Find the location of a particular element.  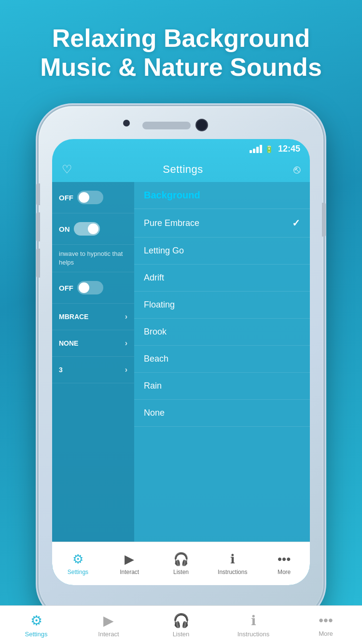

tab-label-2: Listen is located at coordinates (181, 572).